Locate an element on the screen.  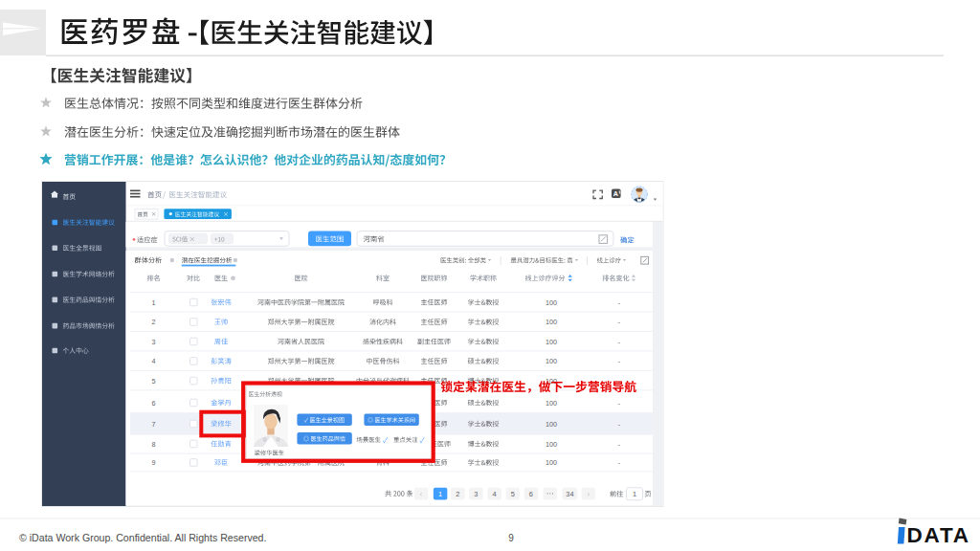
svg-text: 7 is located at coordinates (154, 425).